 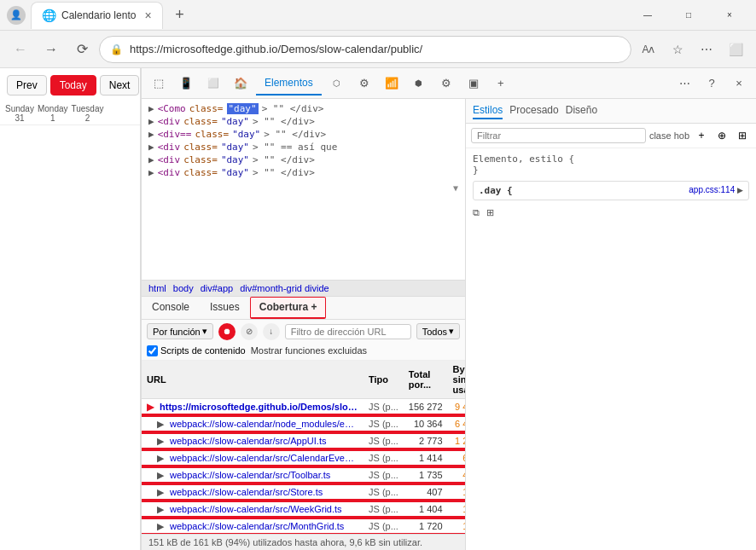 What do you see at coordinates (249, 332) in the screenshot?
I see `clear-button: ⊘` at bounding box center [249, 332].